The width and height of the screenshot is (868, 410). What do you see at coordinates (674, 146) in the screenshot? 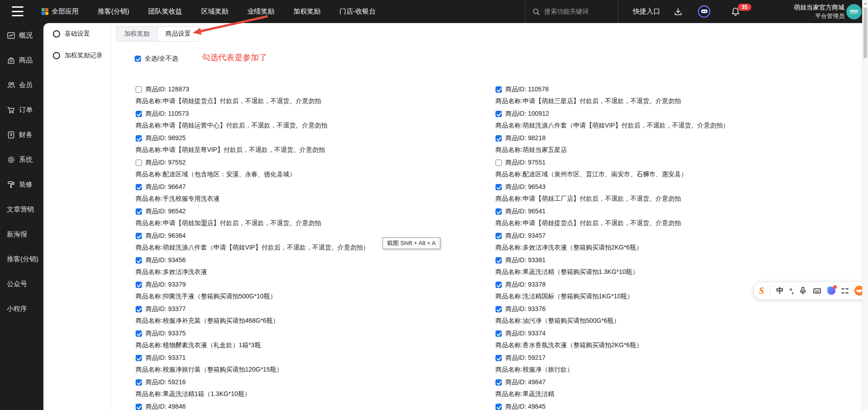
I see `product-item: 商品ID: 98218 商品名称:萌娃当家五星店` at bounding box center [674, 146].